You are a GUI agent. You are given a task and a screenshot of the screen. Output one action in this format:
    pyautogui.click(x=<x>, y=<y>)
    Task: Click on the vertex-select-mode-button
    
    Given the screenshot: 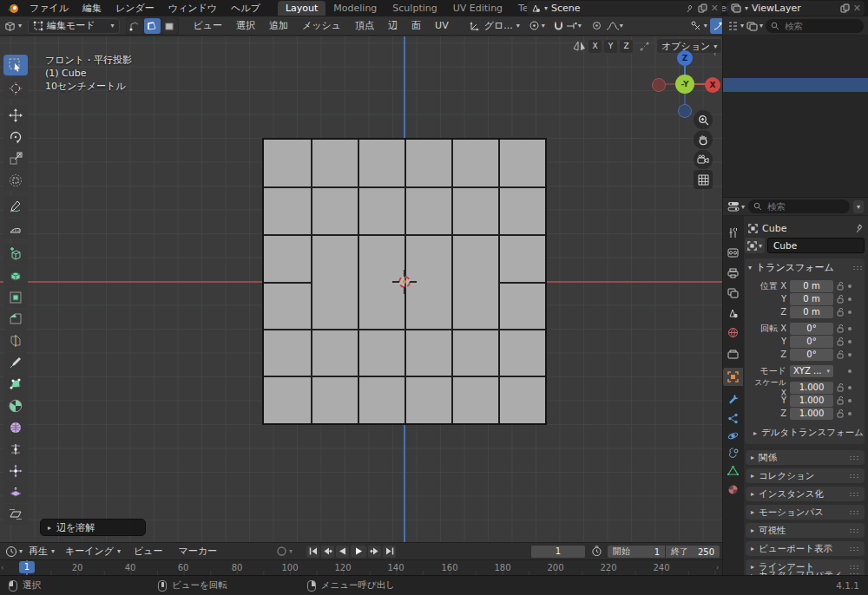 What is the action you would take?
    pyautogui.click(x=135, y=26)
    